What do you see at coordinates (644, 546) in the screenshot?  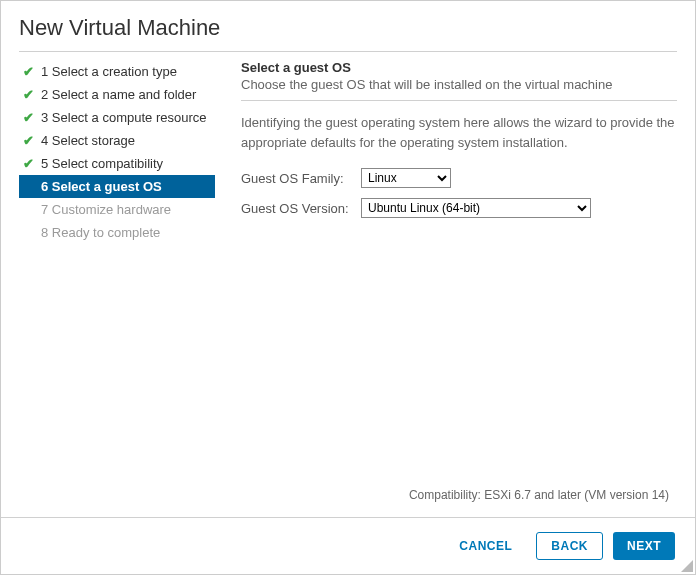 I see `next-button: NEXT` at bounding box center [644, 546].